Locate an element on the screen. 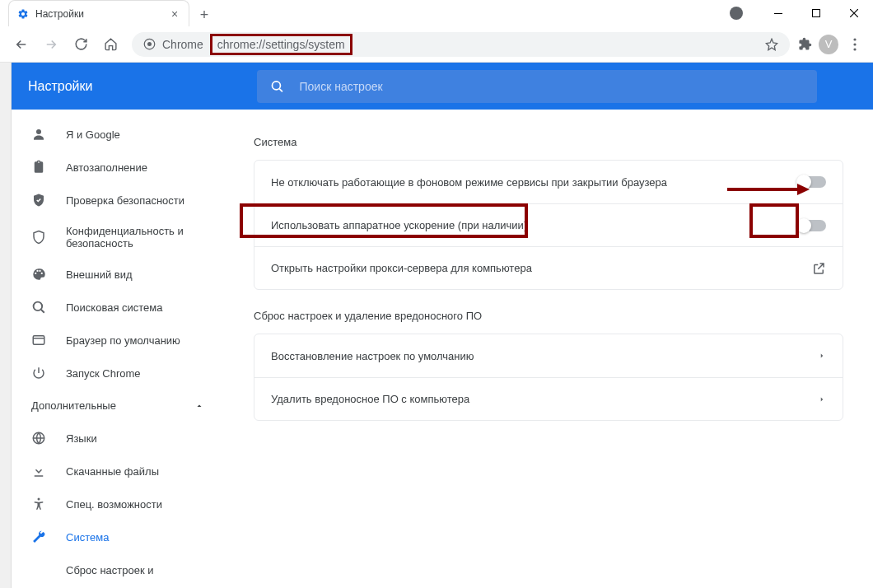 Image resolution: width=873 pixels, height=588 pixels. sidebar-item-search-engine: Поисковая система is located at coordinates (118, 307).